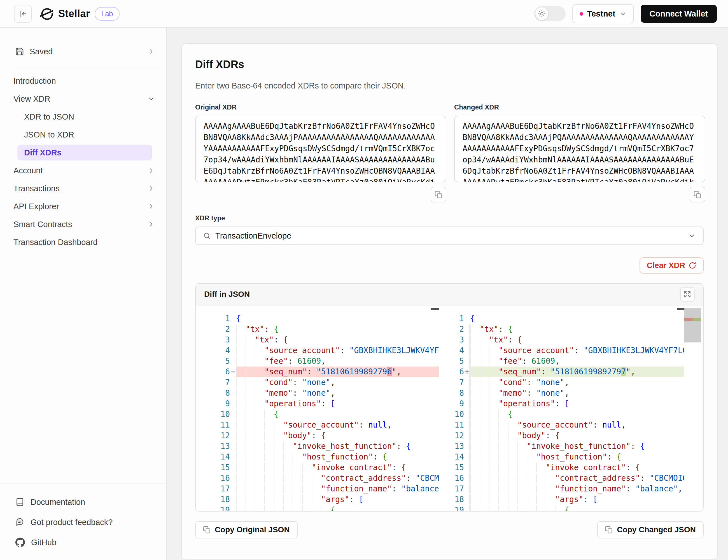  I want to click on theme-toggle, so click(550, 14).